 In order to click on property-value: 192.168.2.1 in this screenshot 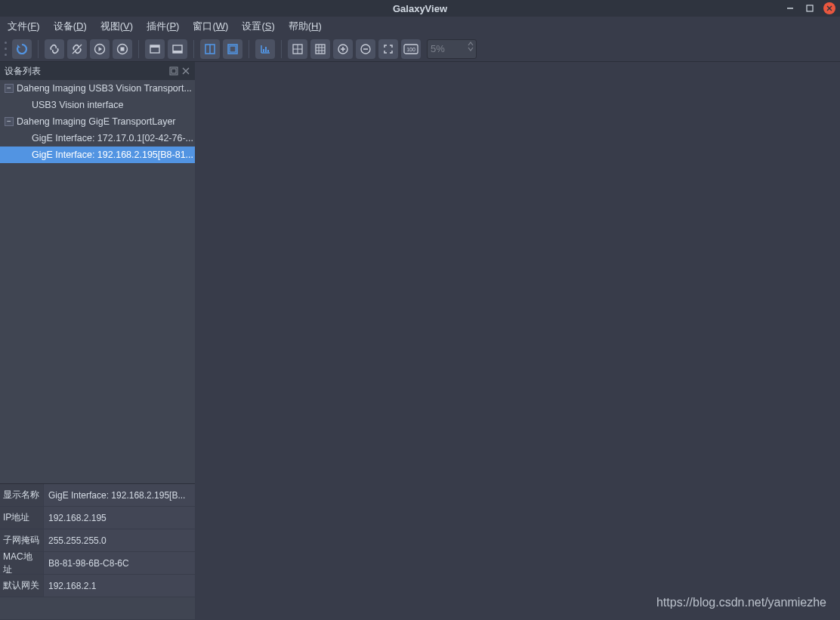, I will do `click(119, 586)`.